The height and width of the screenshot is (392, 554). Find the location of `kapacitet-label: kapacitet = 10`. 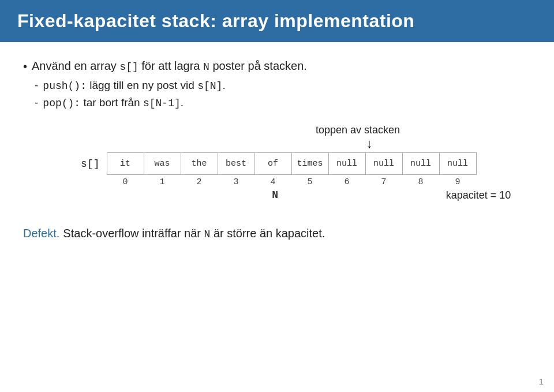

kapacitet-label: kapacitet = 10 is located at coordinates (479, 195).